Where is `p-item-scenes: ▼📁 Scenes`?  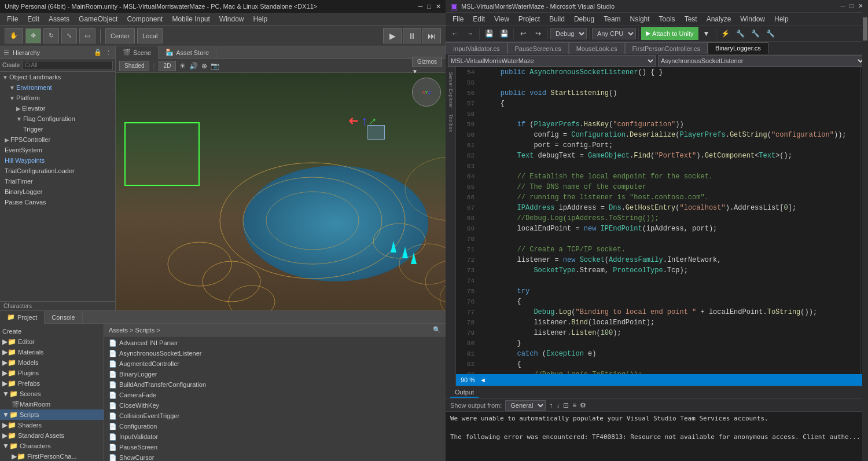 p-item-scenes: ▼📁 Scenes is located at coordinates (52, 394).